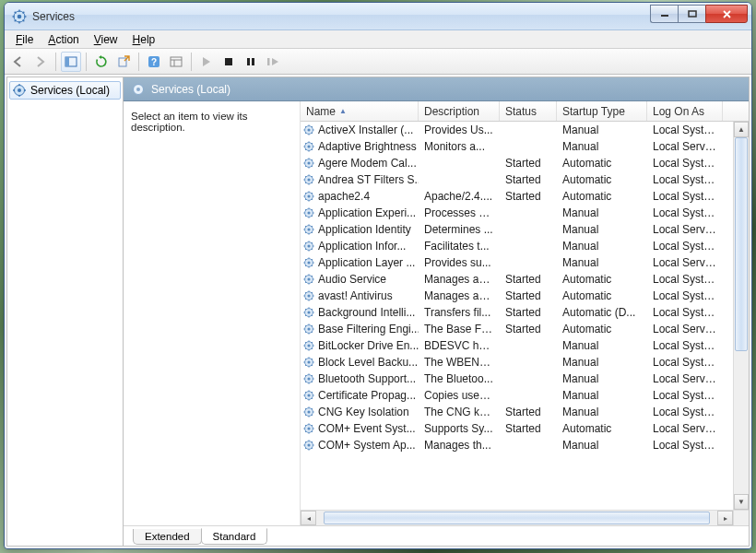 Image resolution: width=756 pixels, height=553 pixels. I want to click on service-row: ActiveX Installer (...Provides Us...Manu…, so click(525, 130).